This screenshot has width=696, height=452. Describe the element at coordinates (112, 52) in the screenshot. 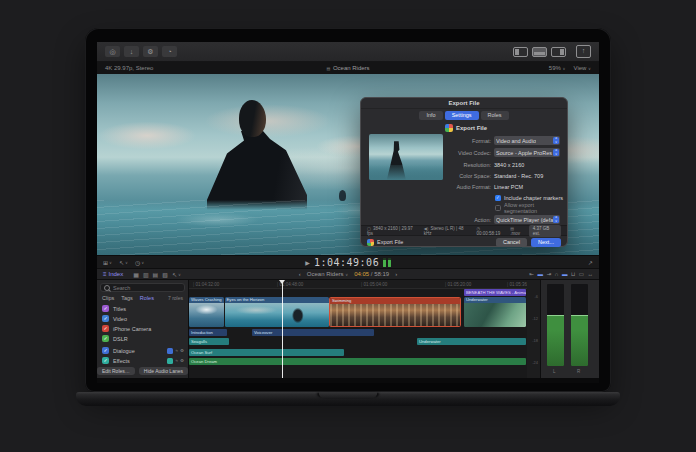

I see `import-media-icon: ◎` at that location.